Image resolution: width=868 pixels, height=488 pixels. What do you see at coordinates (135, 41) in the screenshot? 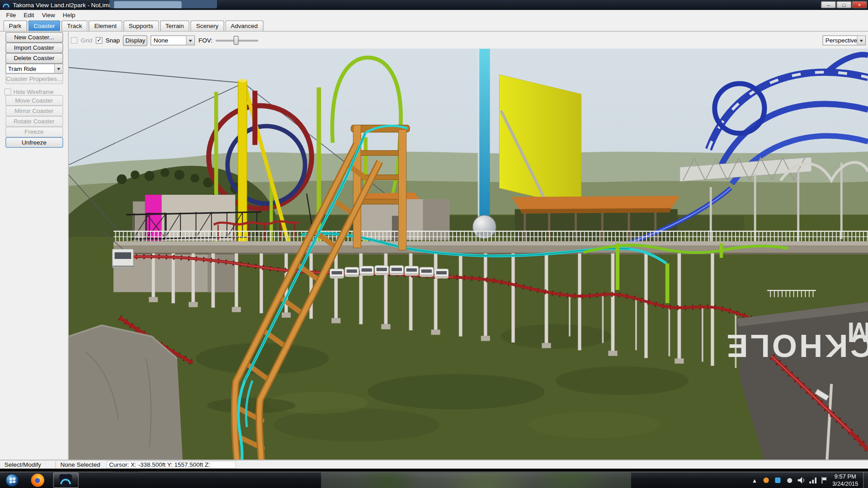
I see `display-button: Display` at bounding box center [135, 41].